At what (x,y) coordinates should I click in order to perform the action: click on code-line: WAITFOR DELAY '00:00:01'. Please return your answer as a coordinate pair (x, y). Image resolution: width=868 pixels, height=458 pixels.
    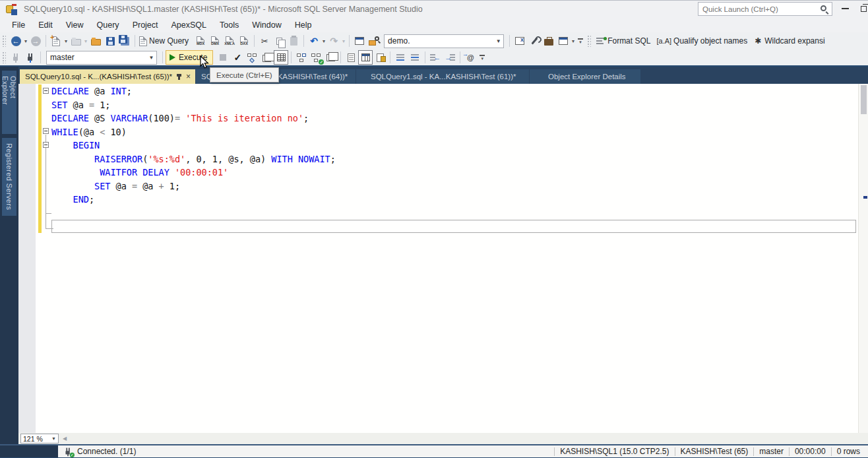
    Looking at the image, I should click on (454, 173).